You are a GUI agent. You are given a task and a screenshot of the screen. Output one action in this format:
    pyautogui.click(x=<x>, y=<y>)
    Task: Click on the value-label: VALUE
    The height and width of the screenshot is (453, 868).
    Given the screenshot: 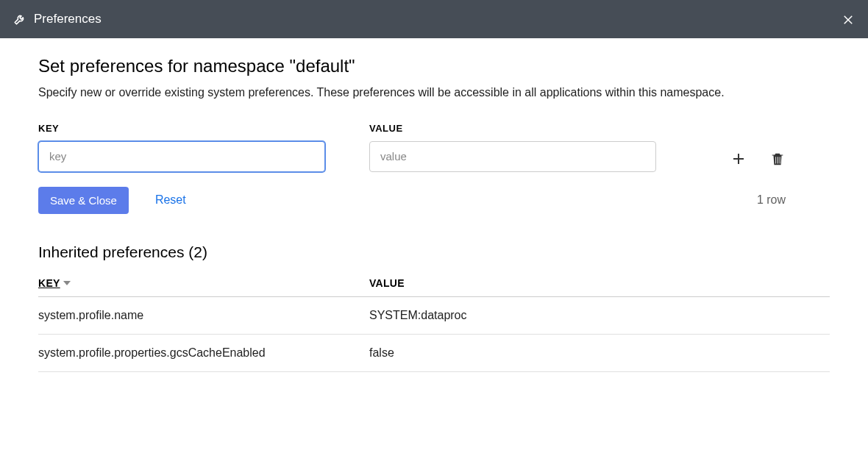 What is the action you would take?
    pyautogui.click(x=513, y=128)
    